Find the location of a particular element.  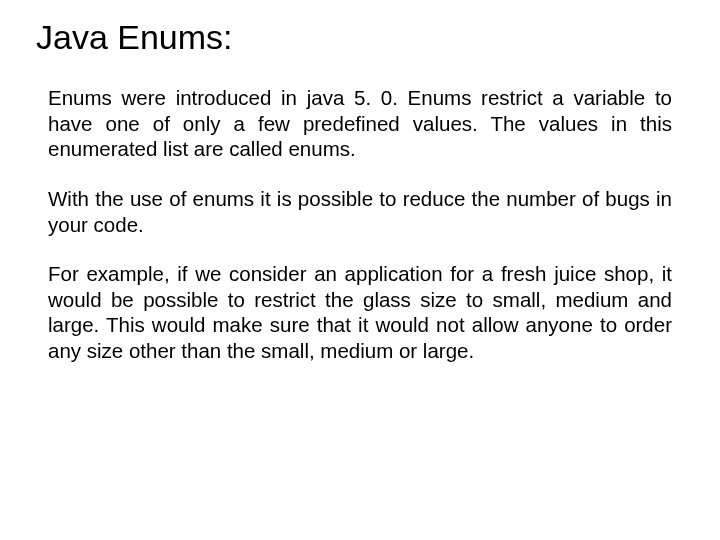

paragraph: Enums were introduced in java 5. 0. Enum… is located at coordinates (360, 124).